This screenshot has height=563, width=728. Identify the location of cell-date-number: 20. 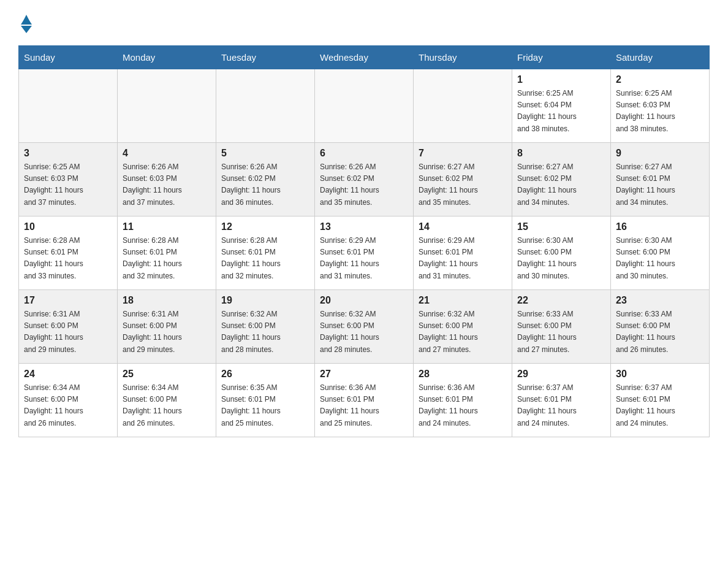
(364, 301).